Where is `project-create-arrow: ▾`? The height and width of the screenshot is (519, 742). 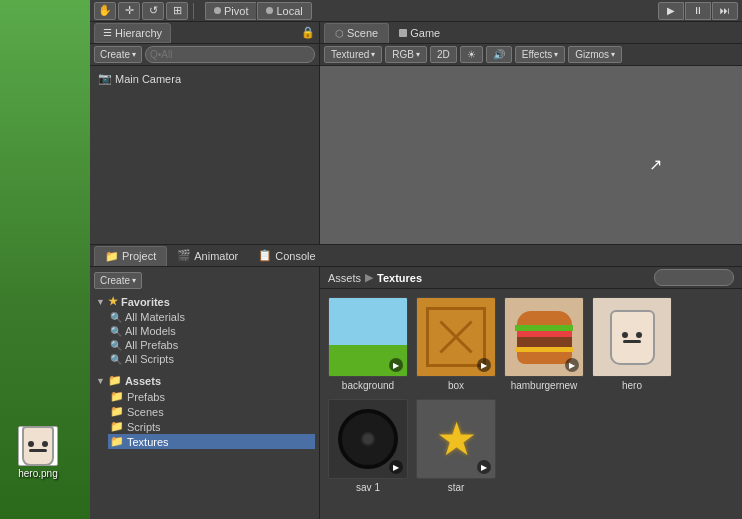 project-create-arrow: ▾ is located at coordinates (134, 280).